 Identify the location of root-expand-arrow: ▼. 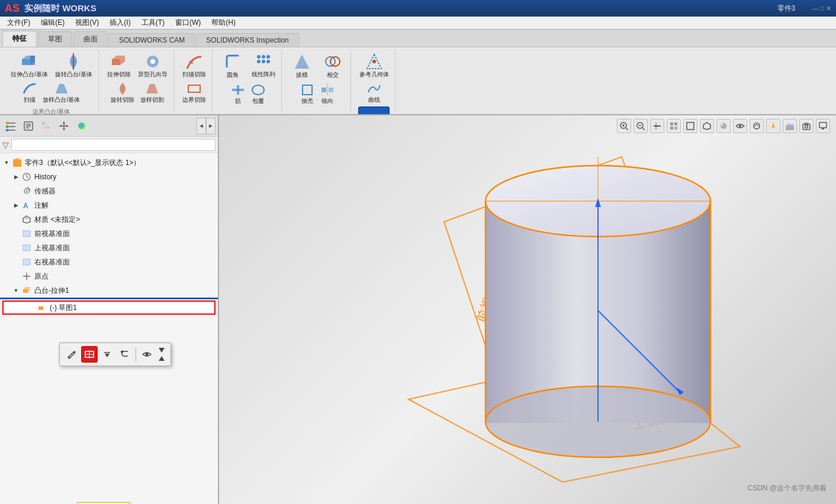
(7, 163).